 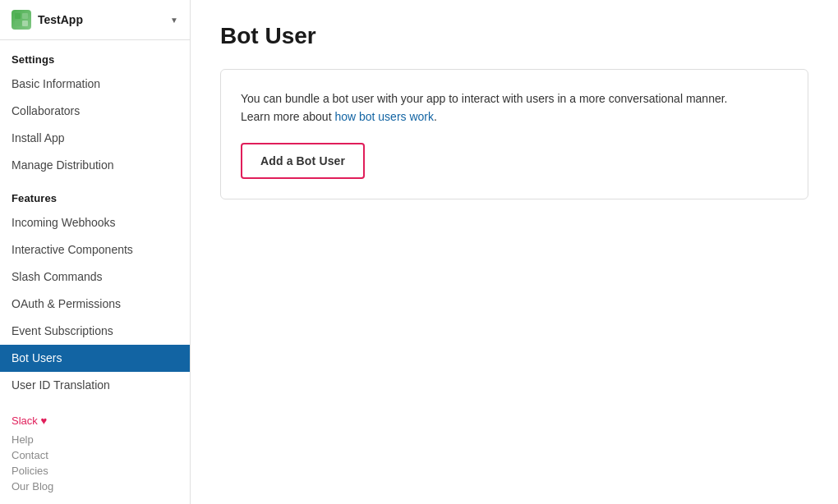 I want to click on card-description: You can bundle a bot user with your app …, so click(x=514, y=108).